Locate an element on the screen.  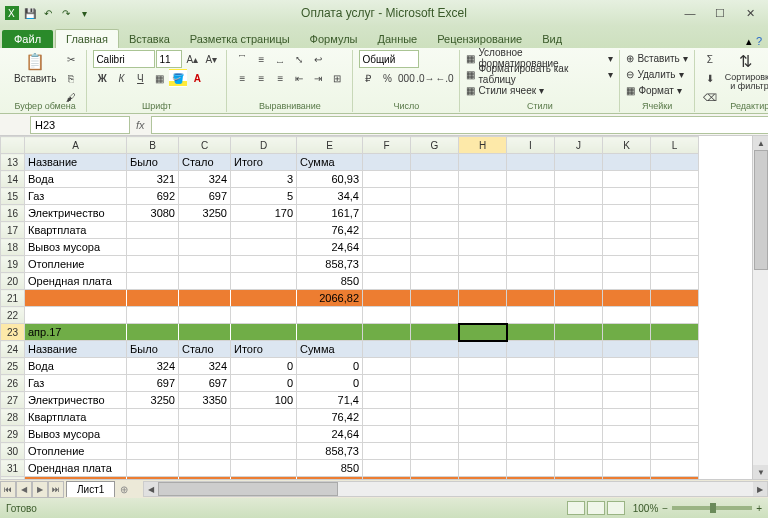
cell-G17 is located at coordinates (435, 230).